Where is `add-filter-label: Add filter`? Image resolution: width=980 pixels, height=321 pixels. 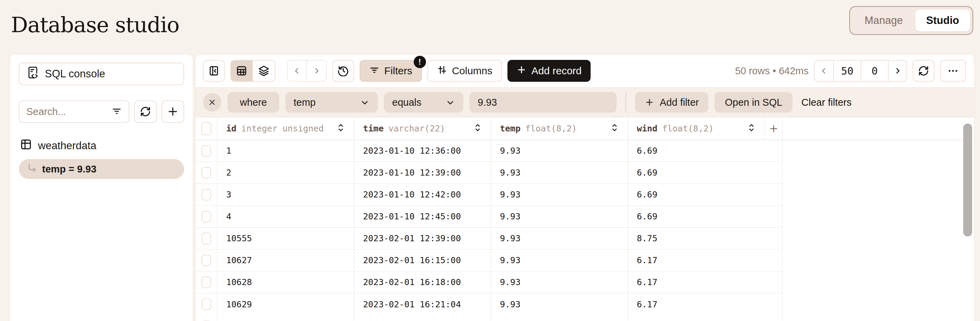
add-filter-label: Add filter is located at coordinates (679, 103).